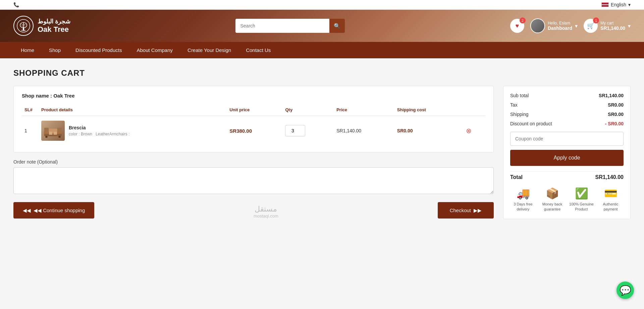 The height and width of the screenshot is (309, 644). What do you see at coordinates (53, 131) in the screenshot?
I see `product-thumbnail` at bounding box center [53, 131].